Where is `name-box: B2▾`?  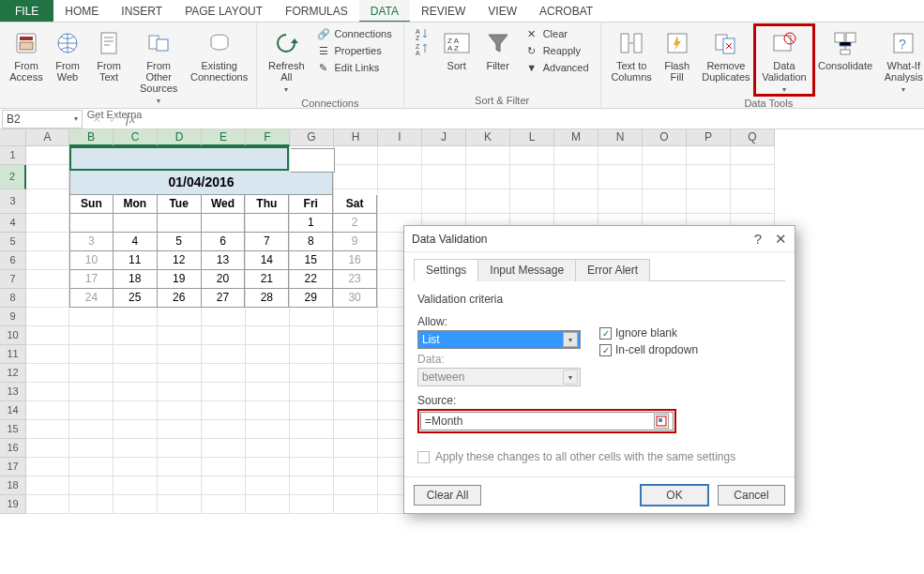
name-box: B2▾ is located at coordinates (42, 119).